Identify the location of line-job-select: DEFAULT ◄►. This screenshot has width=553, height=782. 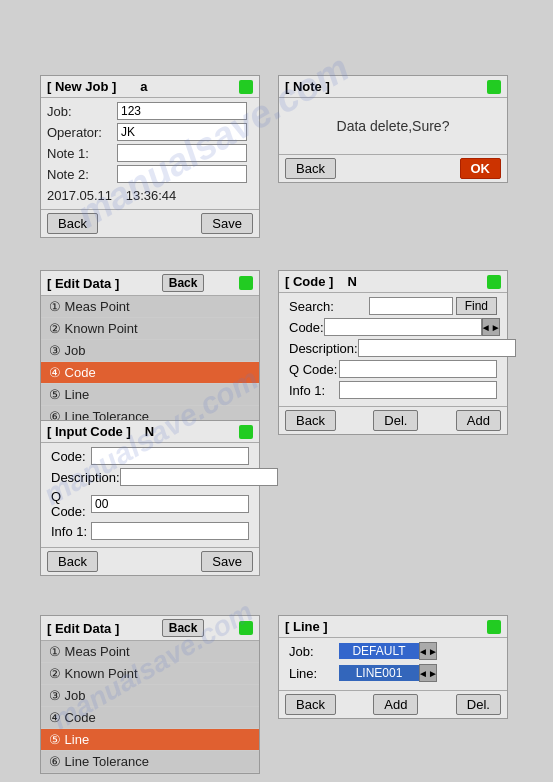
(388, 651).